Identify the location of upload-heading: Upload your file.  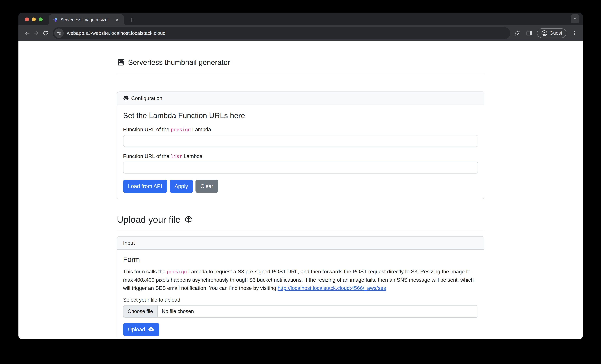
(149, 220).